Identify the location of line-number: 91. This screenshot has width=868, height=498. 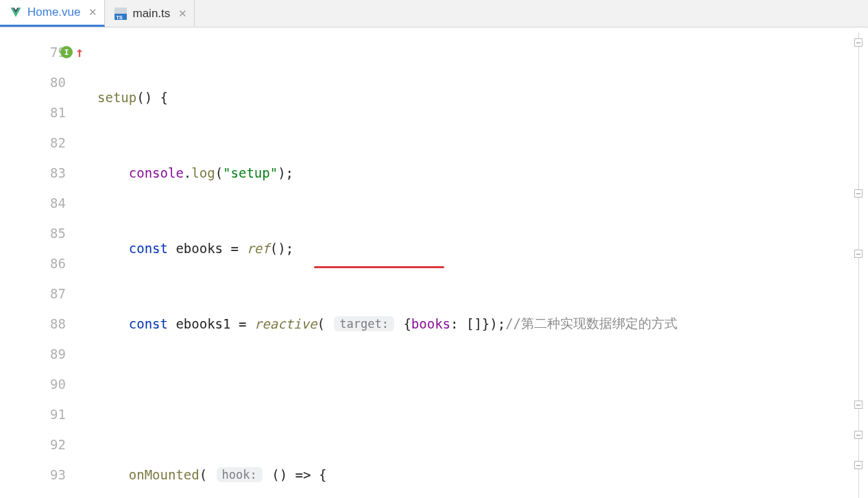
(52, 414).